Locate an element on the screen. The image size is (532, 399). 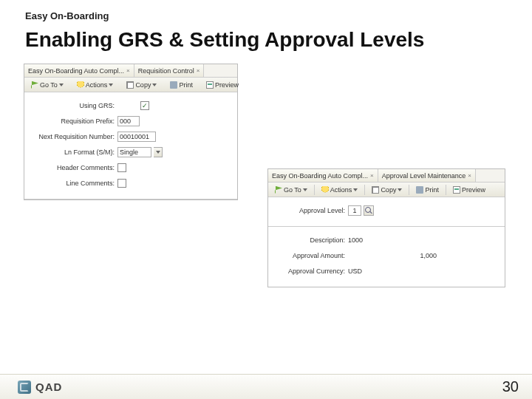
next-requisition-label: Next Requisition Number: is located at coordinates (74, 137).